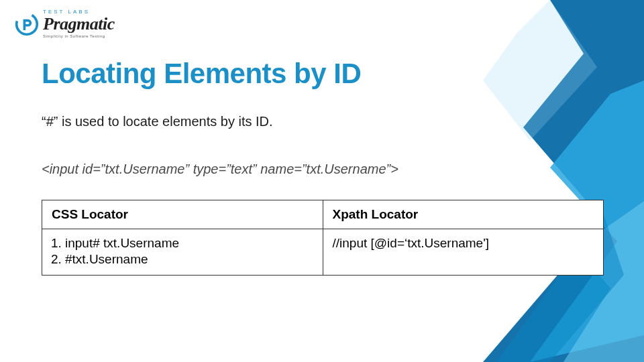 This screenshot has width=644, height=362. What do you see at coordinates (189, 243) in the screenshot?
I see `list-item: input# txt.Username` at bounding box center [189, 243].